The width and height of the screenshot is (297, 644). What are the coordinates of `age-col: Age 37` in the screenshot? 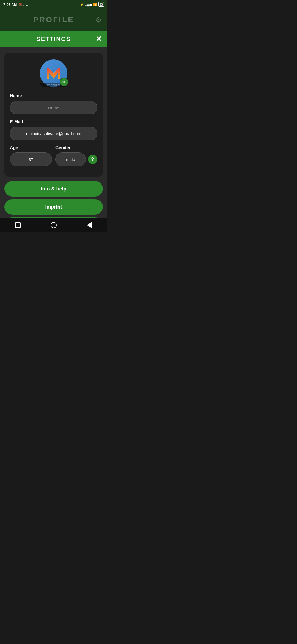 It's located at (31, 156).